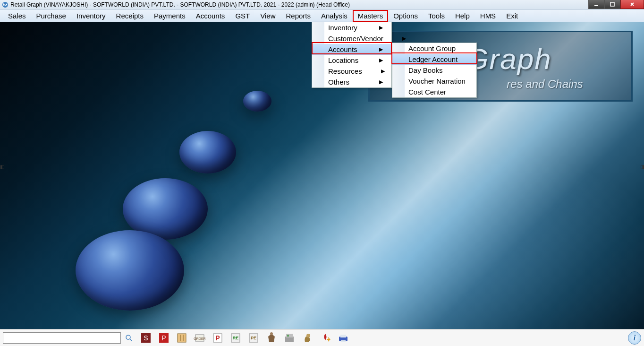 The height and width of the screenshot is (346, 644). I want to click on menu-payments: Payments, so click(170, 16).